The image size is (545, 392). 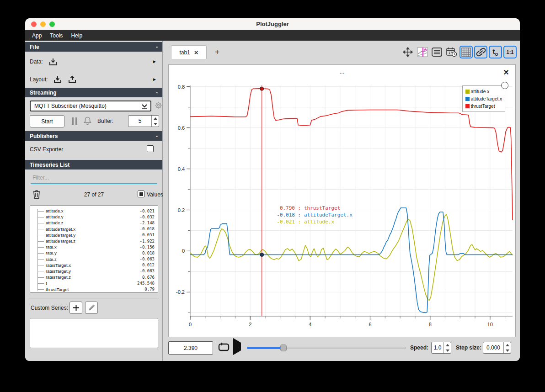 What do you see at coordinates (342, 72) in the screenshot?
I see `plot-title: ...` at bounding box center [342, 72].